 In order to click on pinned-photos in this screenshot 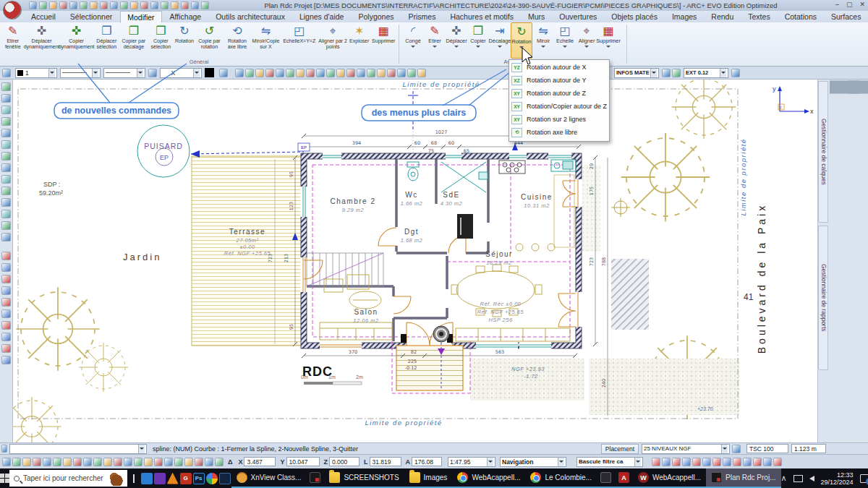, I will do `click(212, 479)`.